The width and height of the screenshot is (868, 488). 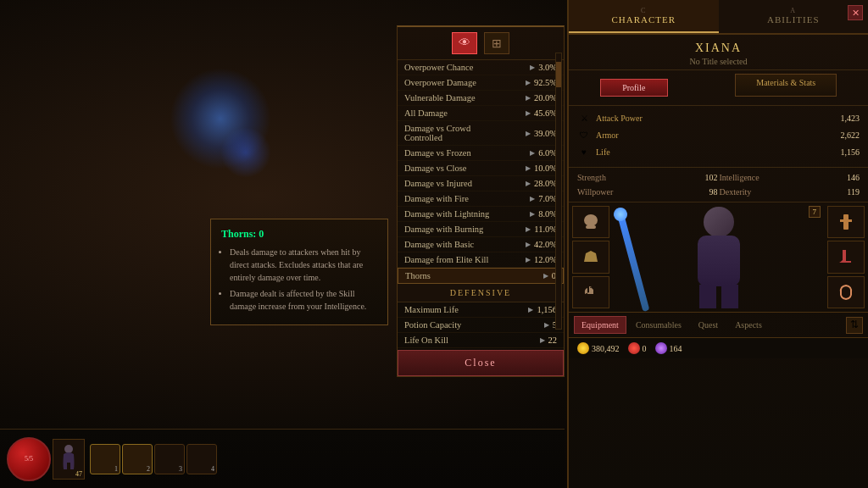 What do you see at coordinates (669, 348) in the screenshot?
I see `purple-currency: 164` at bounding box center [669, 348].